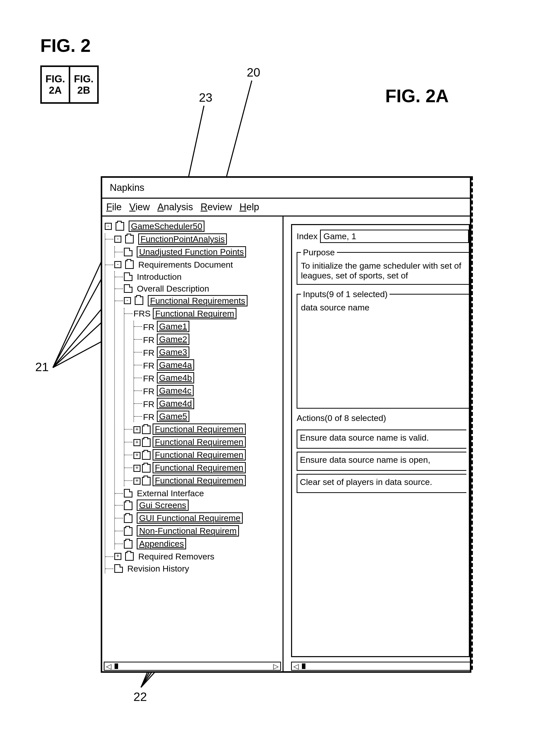  What do you see at coordinates (202, 518) in the screenshot?
I see `tree-gui-func: GUI Functional Requireme` at bounding box center [202, 518].